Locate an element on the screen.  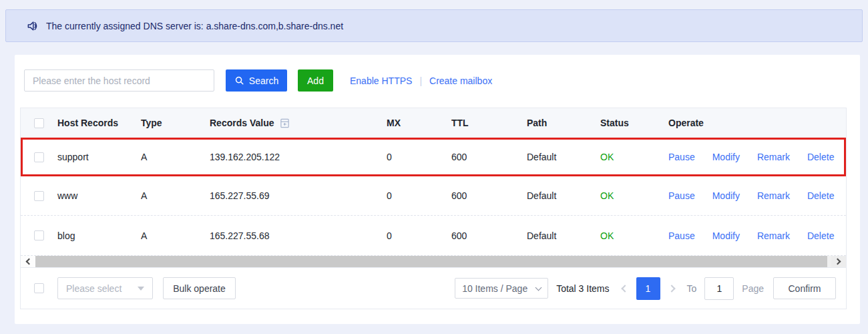
current-page-button: 1 is located at coordinates (648, 289).